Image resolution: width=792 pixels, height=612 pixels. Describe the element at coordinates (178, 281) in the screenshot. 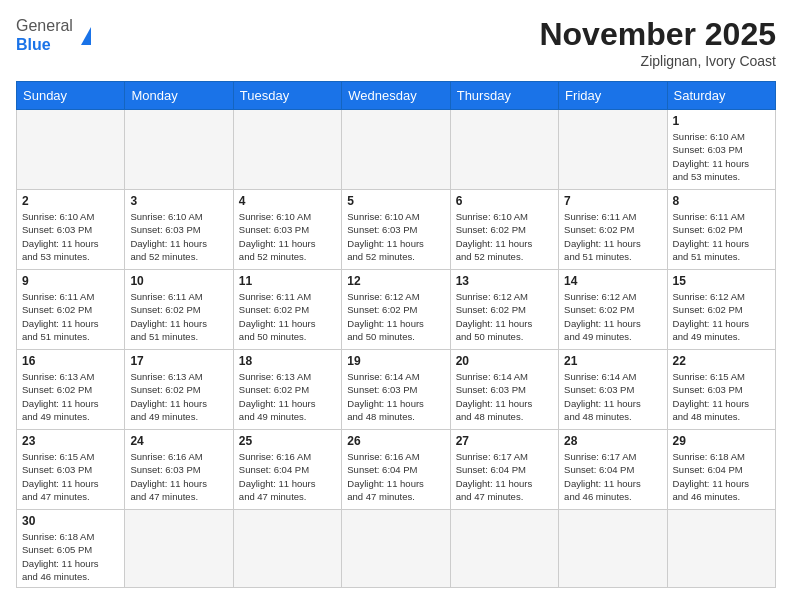

I see `day-number: 10` at that location.